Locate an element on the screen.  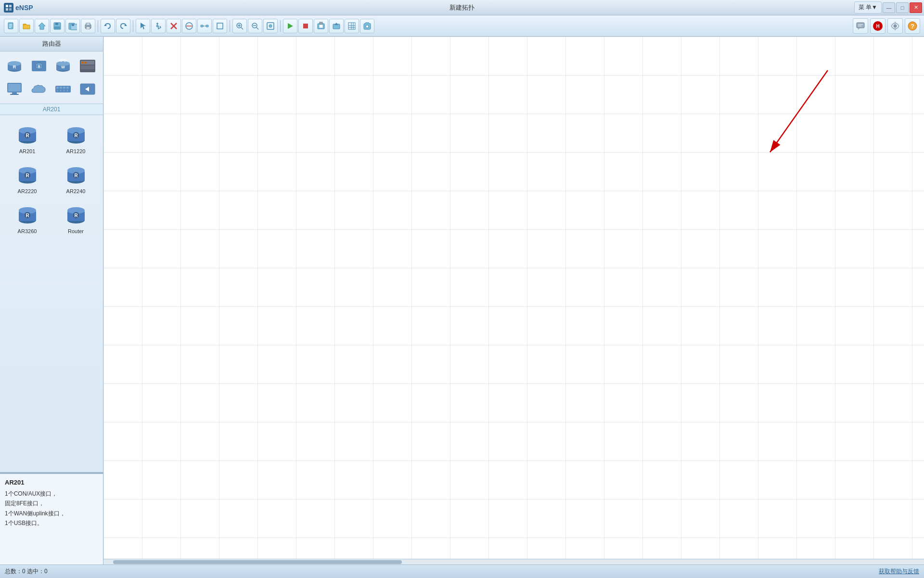
device-item-router: R Router is located at coordinates (76, 218).